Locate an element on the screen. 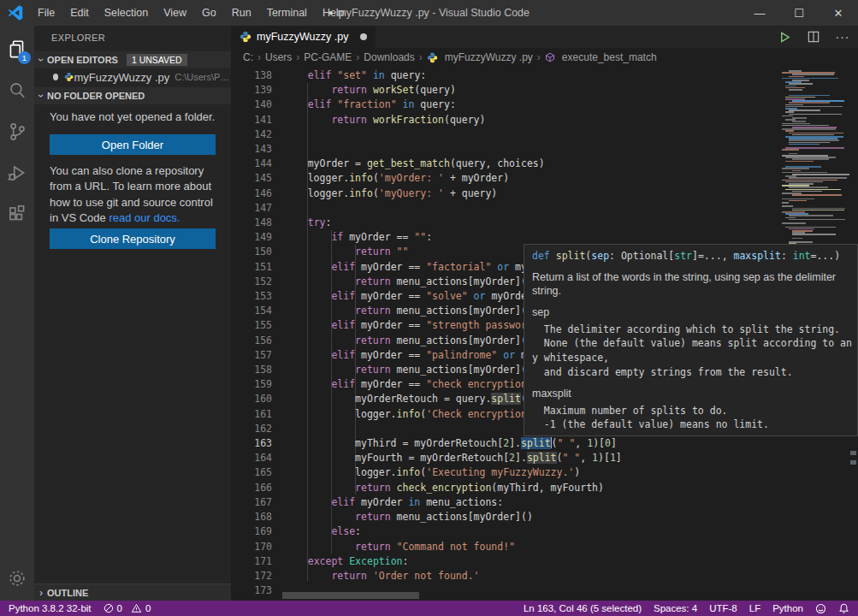 The width and height of the screenshot is (858, 616). code-line: elif "set" in query: is located at coordinates (453, 75).